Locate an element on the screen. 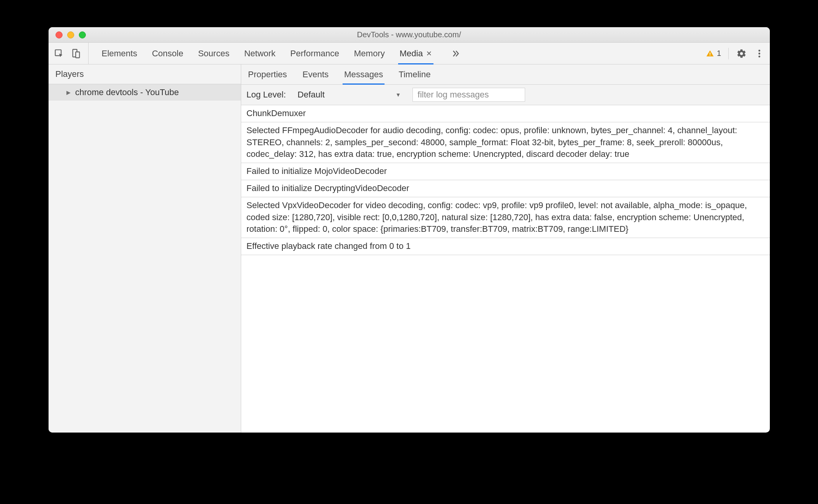 Image resolution: width=818 pixels, height=504 pixels. close-tab-icon: ✕ is located at coordinates (429, 54).